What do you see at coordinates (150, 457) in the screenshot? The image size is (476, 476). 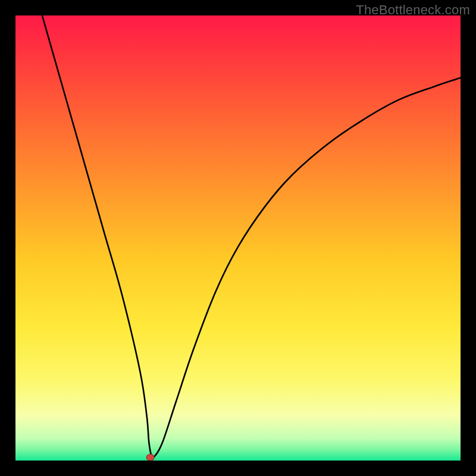 I see `minimum-marker` at bounding box center [150, 457].